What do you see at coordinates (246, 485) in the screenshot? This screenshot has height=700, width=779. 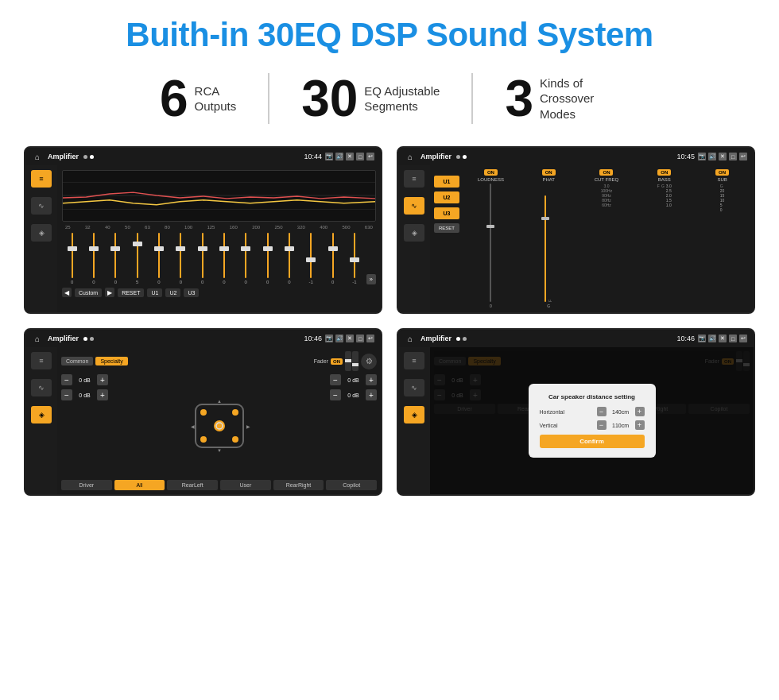 I see `user-button: User` at bounding box center [246, 485].